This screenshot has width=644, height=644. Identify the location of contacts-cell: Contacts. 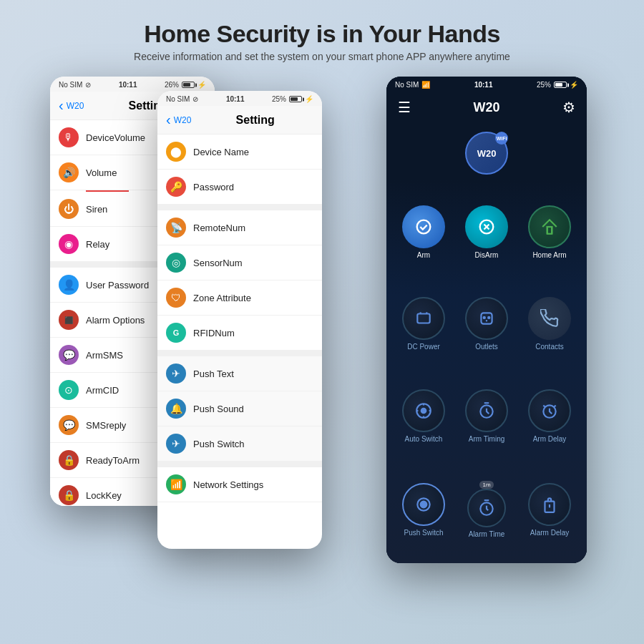
(550, 325).